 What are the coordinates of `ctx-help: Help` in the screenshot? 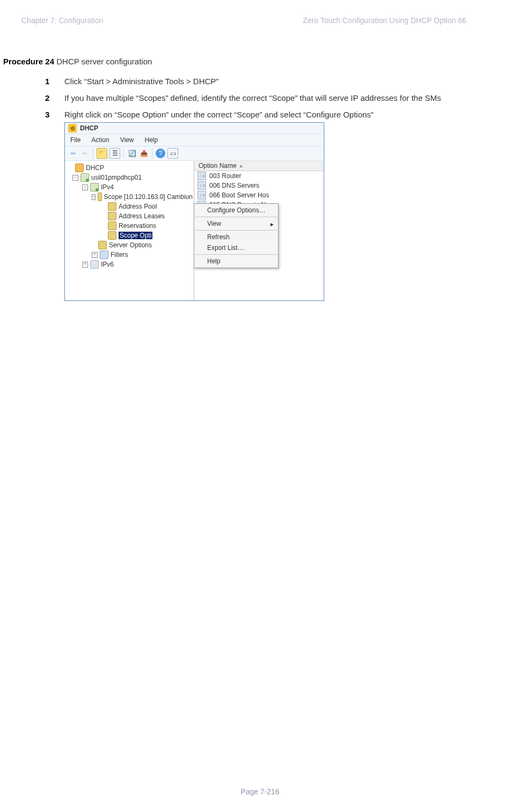 It's located at (236, 261).